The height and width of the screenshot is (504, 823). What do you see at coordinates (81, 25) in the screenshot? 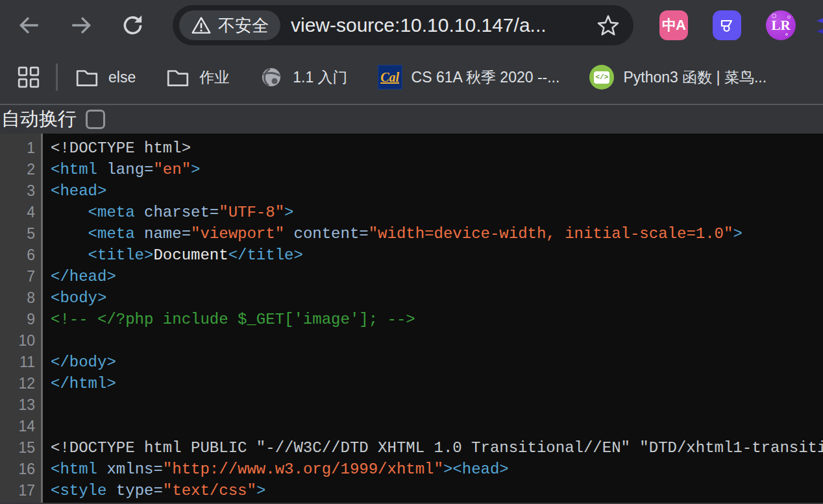
I see `forward-button` at bounding box center [81, 25].